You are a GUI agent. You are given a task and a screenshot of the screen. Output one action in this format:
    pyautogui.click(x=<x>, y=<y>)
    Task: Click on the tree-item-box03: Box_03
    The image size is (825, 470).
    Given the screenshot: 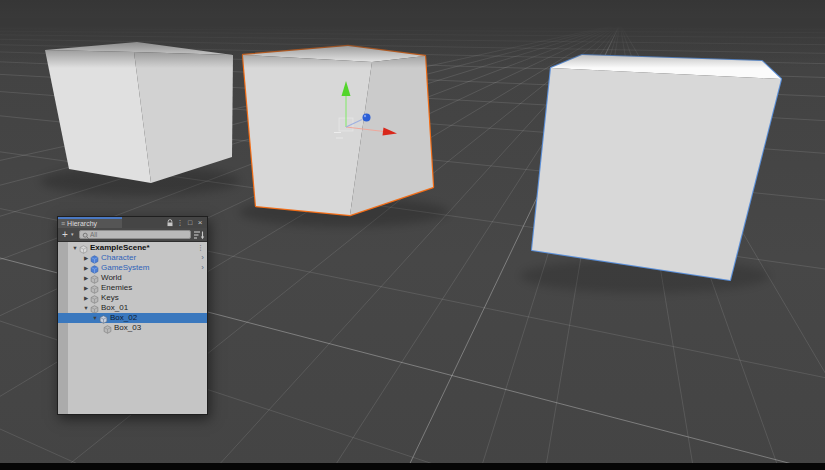 What is the action you would take?
    pyautogui.click(x=132, y=328)
    